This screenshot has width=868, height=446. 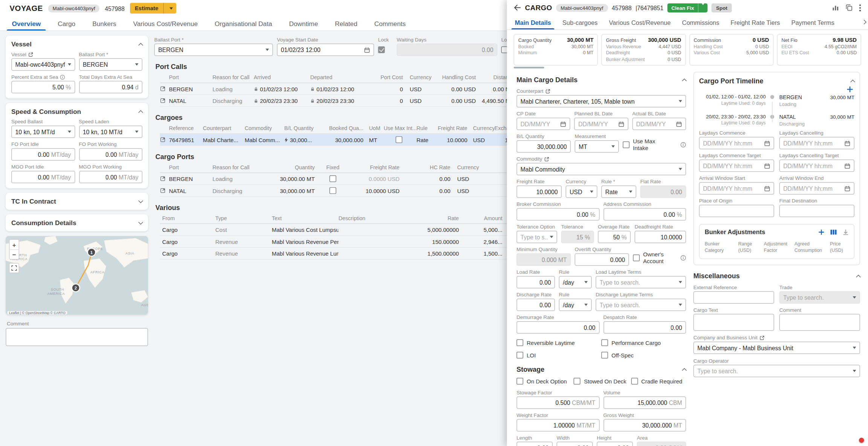 What do you see at coordinates (737, 166) in the screenshot?
I see `laydays-commence-target-input: DD/MM/YY hh:mm` at bounding box center [737, 166].